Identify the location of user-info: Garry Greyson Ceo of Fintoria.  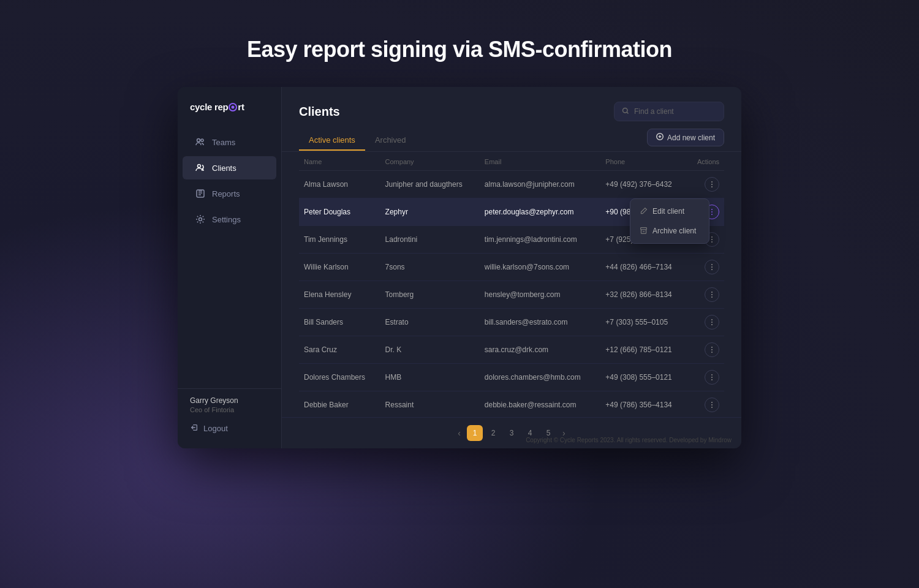
(229, 403).